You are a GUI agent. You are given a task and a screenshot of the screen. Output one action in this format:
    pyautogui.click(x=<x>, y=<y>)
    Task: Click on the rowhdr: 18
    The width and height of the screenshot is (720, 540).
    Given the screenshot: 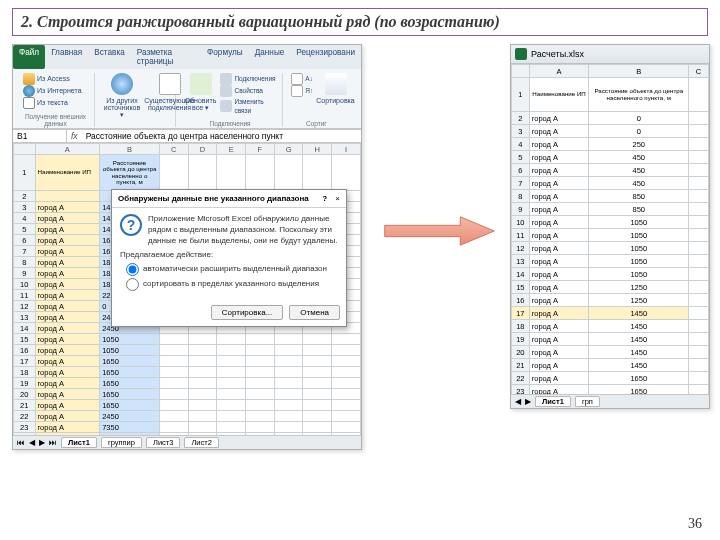 What is the action you would take?
    pyautogui.click(x=521, y=326)
    